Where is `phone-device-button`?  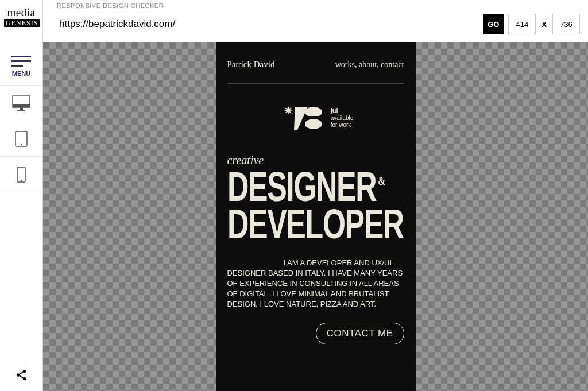 phone-device-button is located at coordinates (21, 175).